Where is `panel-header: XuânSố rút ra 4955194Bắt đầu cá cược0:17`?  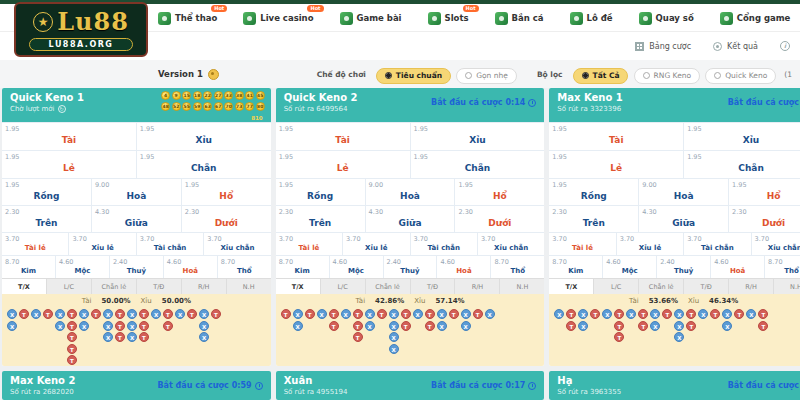
panel-header: XuânSố rút ra 4955194Bắt đầu cá cược0:17 is located at coordinates (410, 386).